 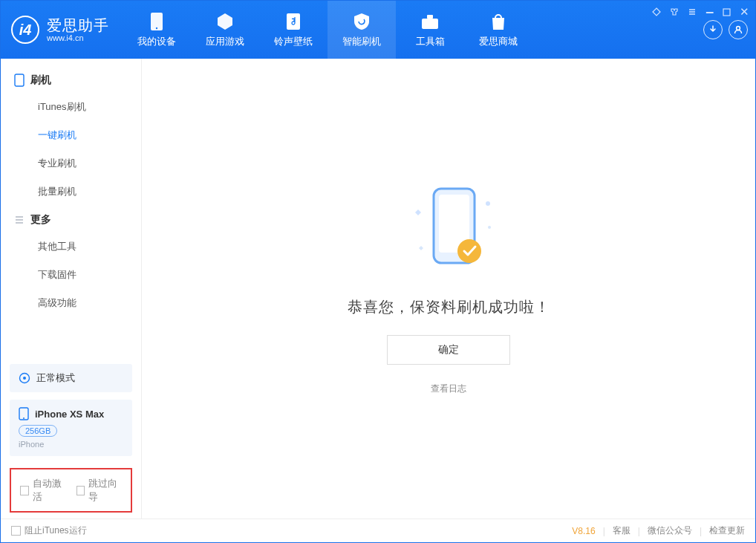 What do you see at coordinates (71, 135) in the screenshot?
I see `sidebar-item-oneclick-flash: 一键刷机` at bounding box center [71, 135].